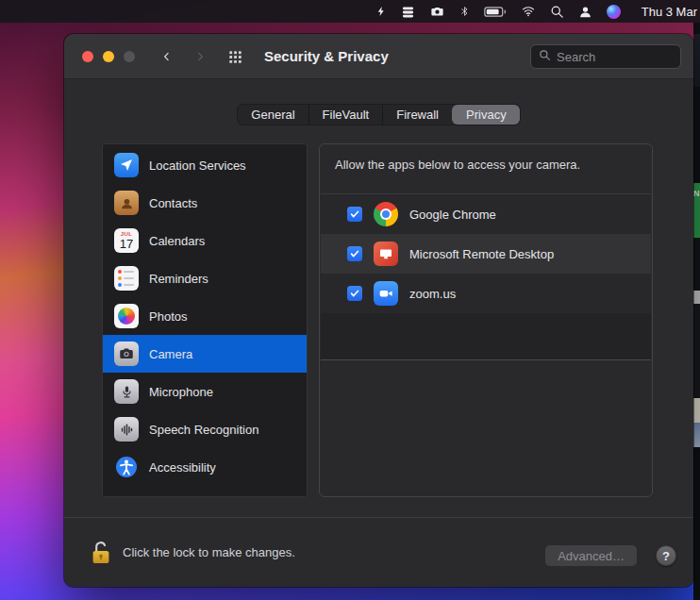  What do you see at coordinates (486, 254) in the screenshot?
I see `app-row-microsoft-remote-desktop: Microsoft Remote Desktop` at bounding box center [486, 254].